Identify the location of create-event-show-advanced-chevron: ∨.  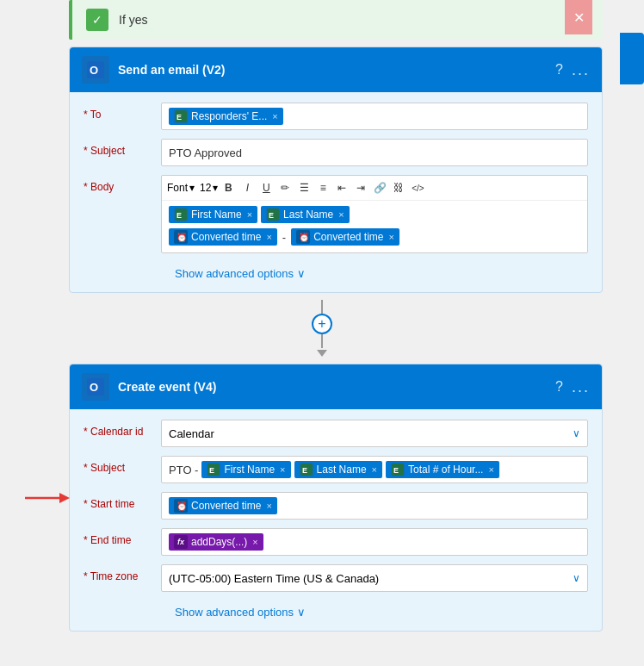
(301, 612).